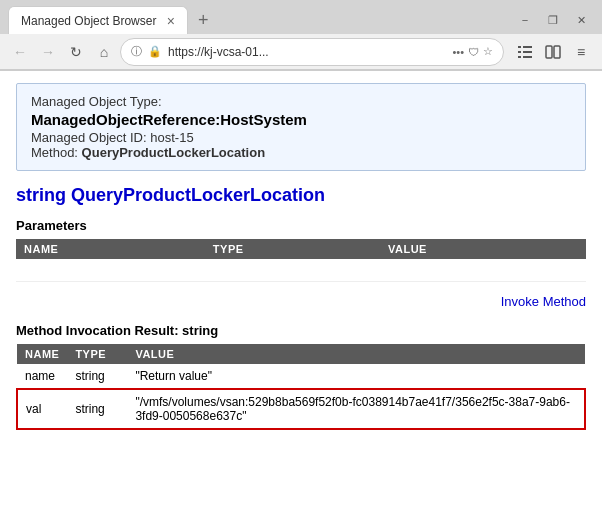 Image resolution: width=602 pixels, height=506 pixels. What do you see at coordinates (301, 138) in the screenshot?
I see `info-box-id: Managed Object ID: host-15` at bounding box center [301, 138].